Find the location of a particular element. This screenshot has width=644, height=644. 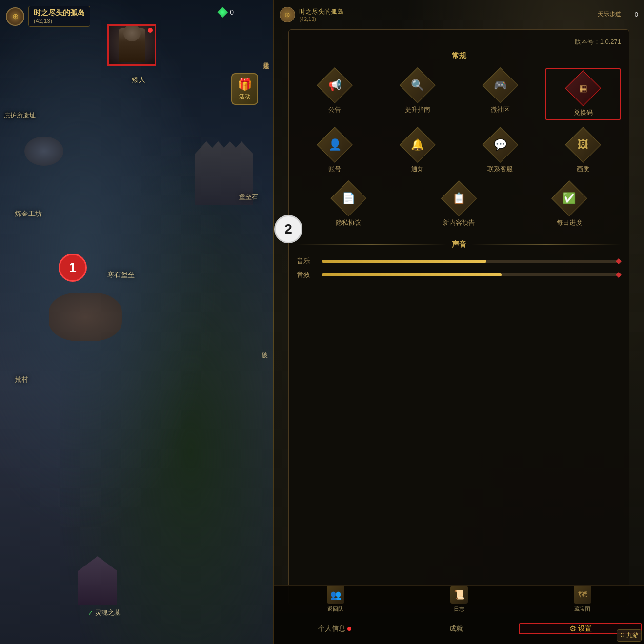

right-compass-icon: ⊕ is located at coordinates (287, 15).